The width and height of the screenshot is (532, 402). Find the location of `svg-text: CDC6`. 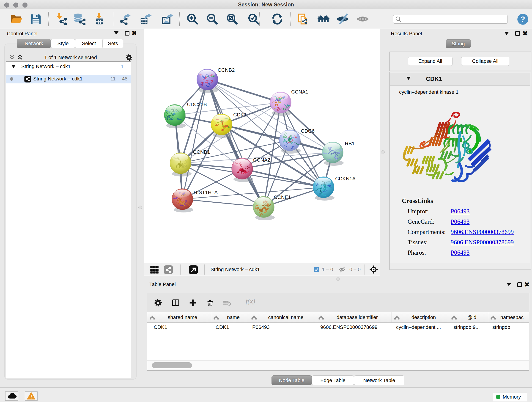

svg-text: CDC6 is located at coordinates (308, 131).